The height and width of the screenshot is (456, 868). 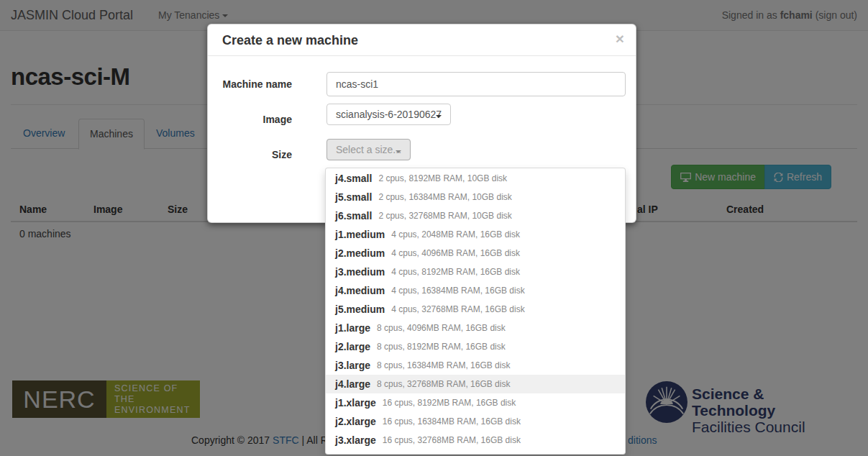 I want to click on size-option-name: j2.xlarge, so click(x=355, y=421).